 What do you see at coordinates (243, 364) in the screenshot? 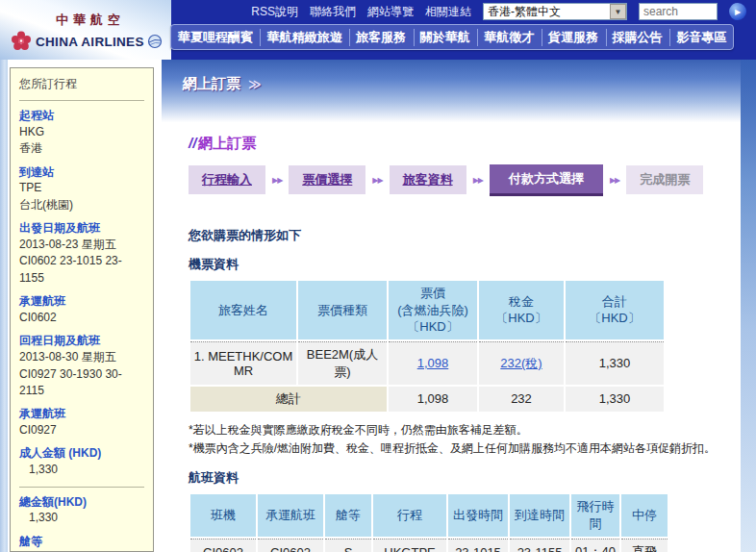
I see `passenger-name-cell: 1. MEETHK/COM MR` at bounding box center [243, 364].